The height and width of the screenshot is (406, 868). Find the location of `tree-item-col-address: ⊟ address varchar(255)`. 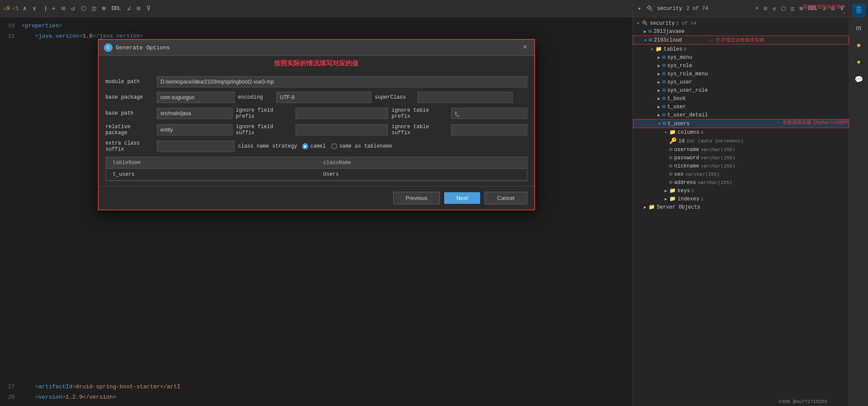

tree-item-col-address: ⊟ address varchar(255) is located at coordinates (741, 183).